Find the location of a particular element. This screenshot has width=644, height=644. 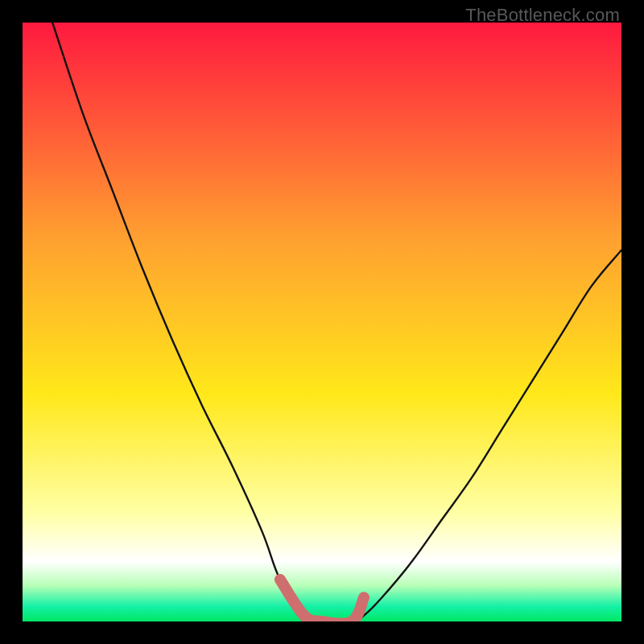

optimal-range-marker is located at coordinates (322, 601).